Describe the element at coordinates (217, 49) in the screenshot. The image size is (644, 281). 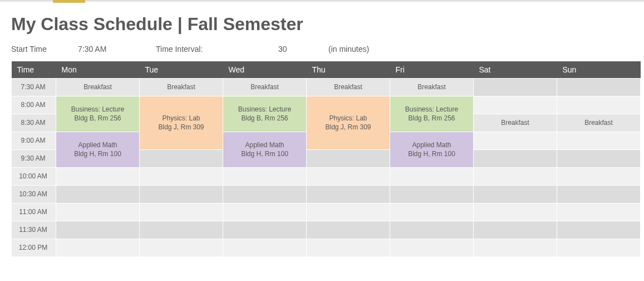
I see `time-interval-label: Time Interval:` at that location.